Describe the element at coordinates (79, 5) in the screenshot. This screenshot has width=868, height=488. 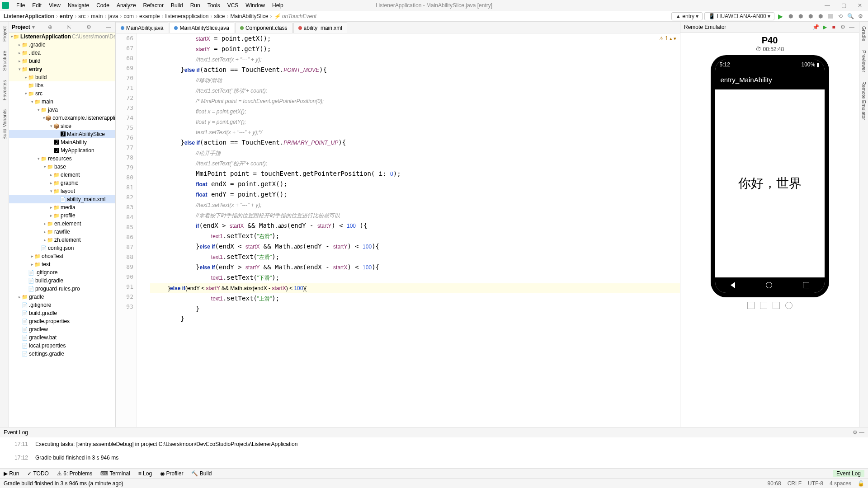
I see `menu-navigate: Navigate` at that location.